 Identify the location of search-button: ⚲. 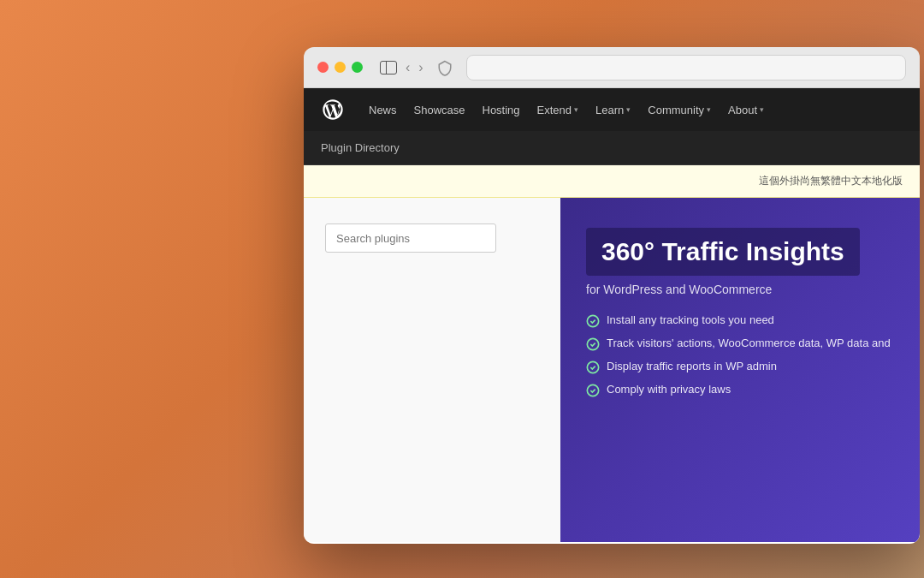
(493, 238).